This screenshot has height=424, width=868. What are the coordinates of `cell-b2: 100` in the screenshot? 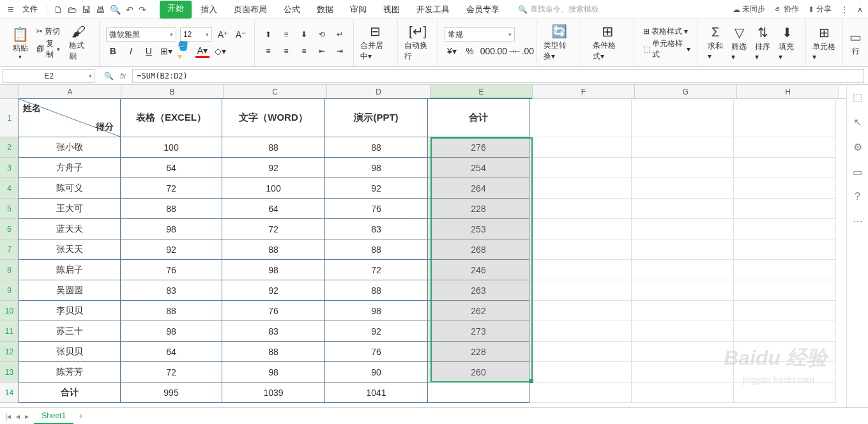 It's located at (171, 147).